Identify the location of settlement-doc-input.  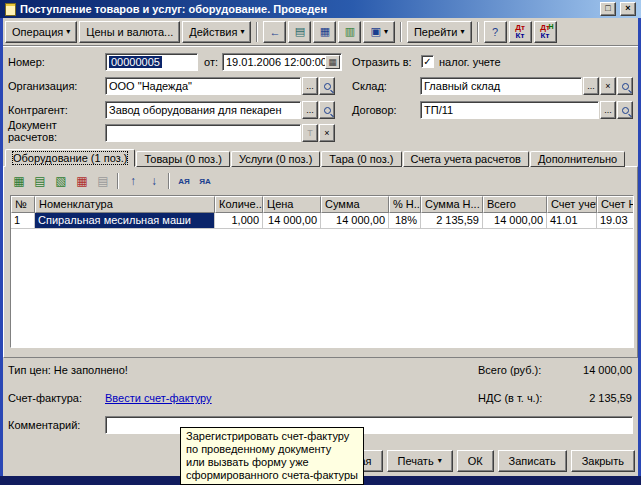
(203, 133).